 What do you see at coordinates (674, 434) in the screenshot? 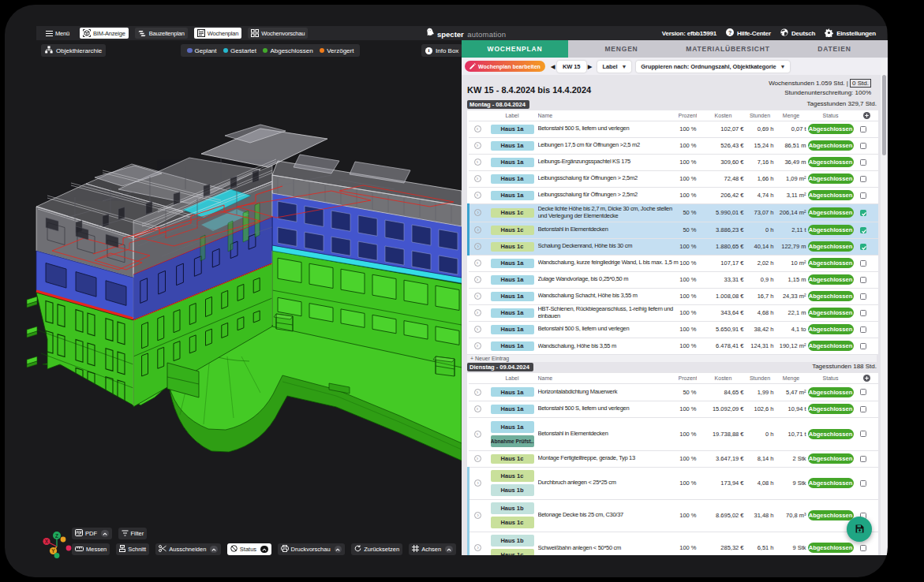
I see `table-row: ›Haus 1aAbnahme Prüfst..Betonstahl in El…` at bounding box center [674, 434].